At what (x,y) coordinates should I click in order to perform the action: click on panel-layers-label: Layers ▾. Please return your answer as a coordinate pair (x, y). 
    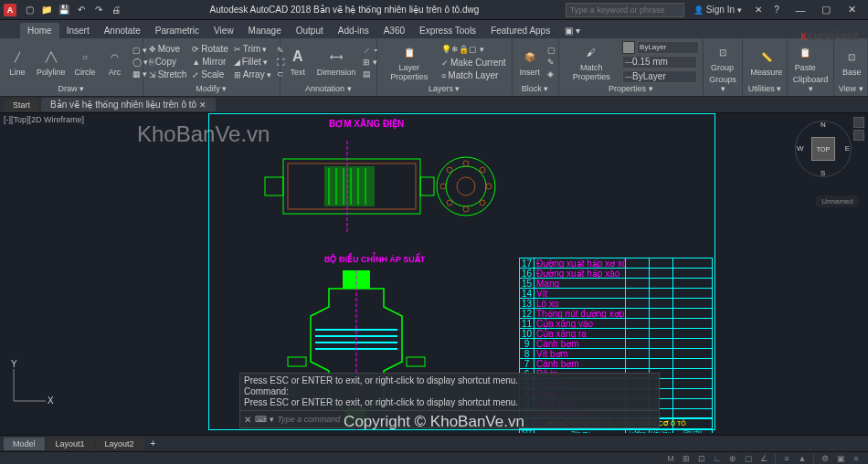
    Looking at the image, I should click on (444, 89).